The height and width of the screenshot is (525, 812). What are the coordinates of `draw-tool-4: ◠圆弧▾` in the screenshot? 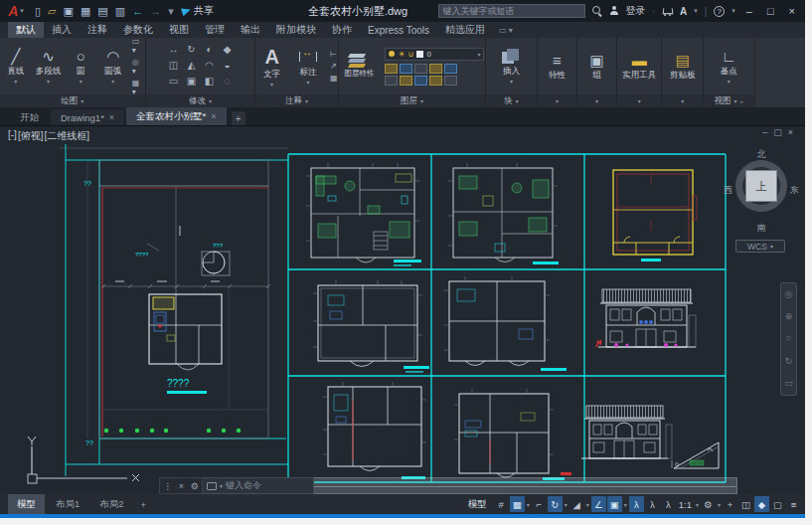 It's located at (113, 66).